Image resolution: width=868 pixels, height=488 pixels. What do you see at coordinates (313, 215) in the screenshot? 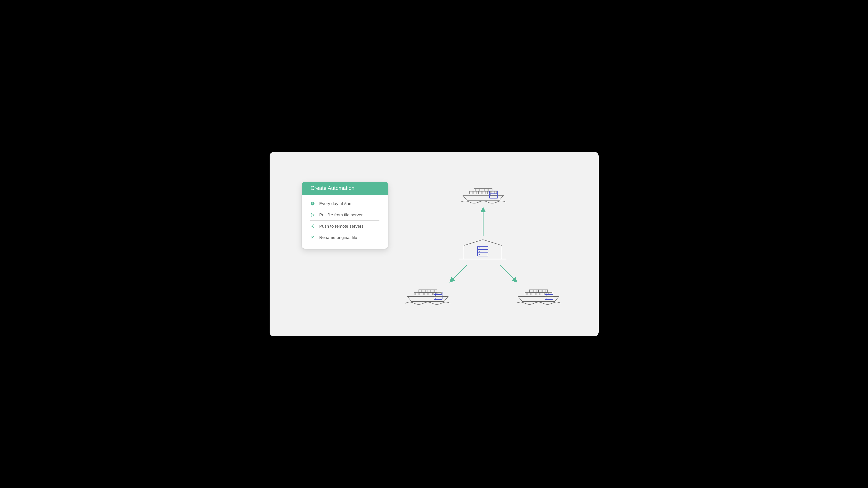
I see `export-icon` at bounding box center [313, 215].